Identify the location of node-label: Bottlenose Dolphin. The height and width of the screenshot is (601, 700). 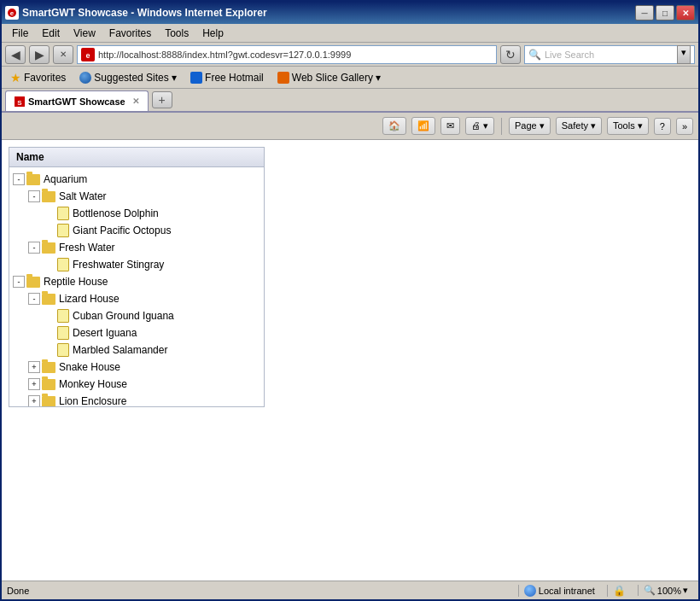
(116, 213).